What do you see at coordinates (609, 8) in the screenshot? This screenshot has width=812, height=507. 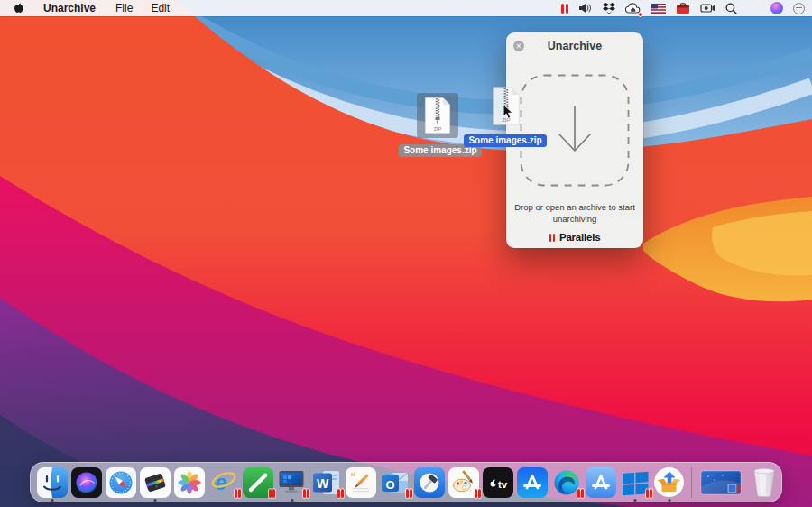 I see `dropbox-icon` at bounding box center [609, 8].